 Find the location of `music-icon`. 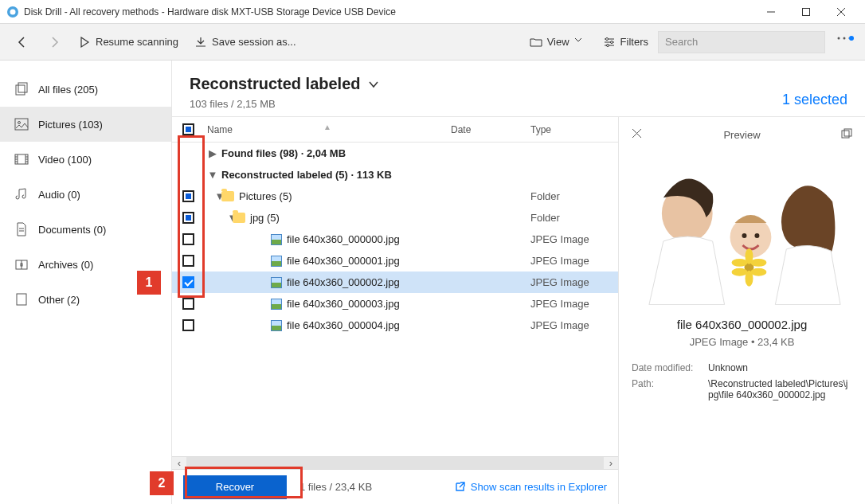

music-icon is located at coordinates (22, 194).